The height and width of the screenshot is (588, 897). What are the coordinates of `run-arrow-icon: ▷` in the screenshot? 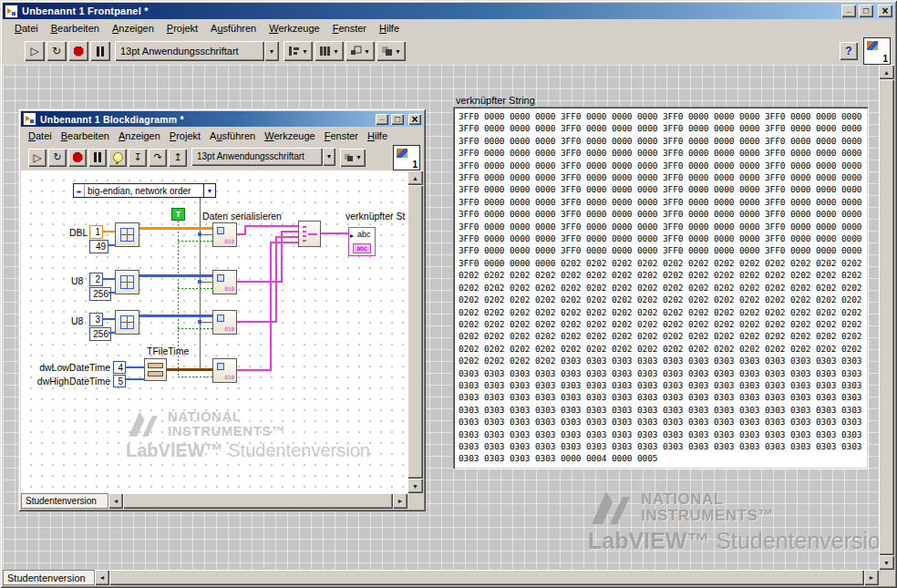 It's located at (36, 158).